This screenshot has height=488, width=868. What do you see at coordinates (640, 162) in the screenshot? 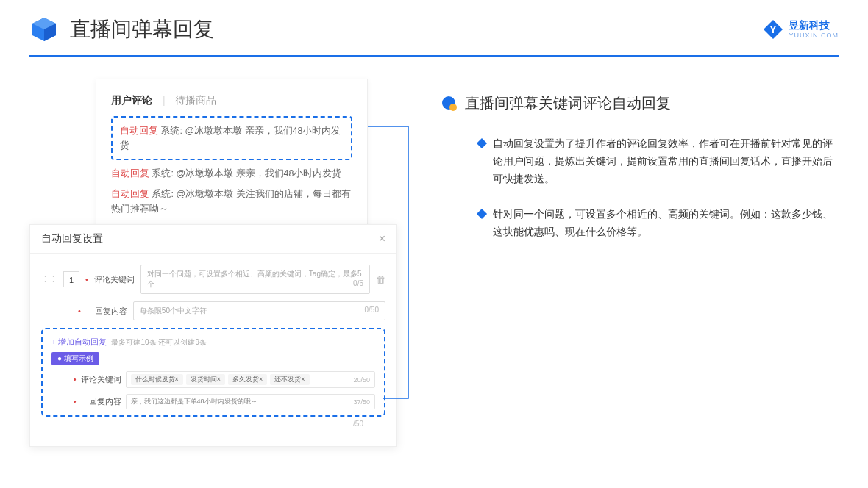
I see `bullet-item: 自动回复设置为了提升作者的评论回复效率，作者可在开播前针对常见的评论用户问题，提…` at bounding box center [640, 162].